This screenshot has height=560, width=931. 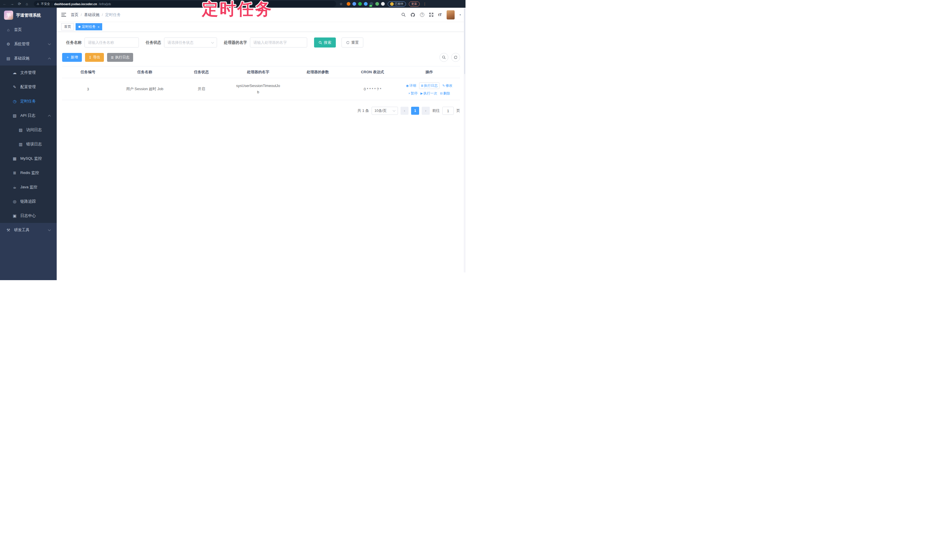 I want to click on sidebar-item-api-log: ▧API 日志, so click(x=28, y=115).